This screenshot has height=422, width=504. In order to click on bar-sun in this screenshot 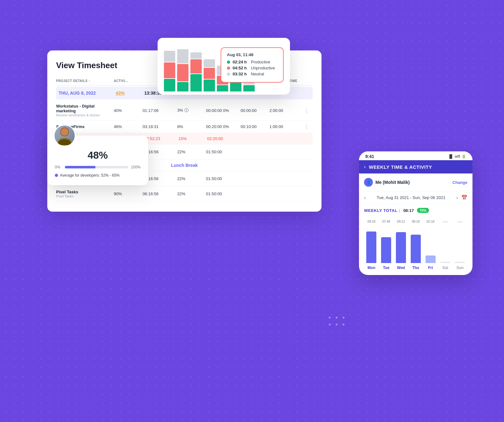, I will do `click(460, 262)`.